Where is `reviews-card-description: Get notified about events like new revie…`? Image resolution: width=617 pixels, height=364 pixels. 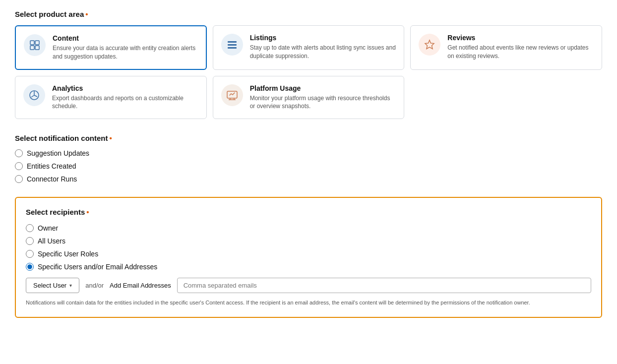 reviews-card-description: Get notified about events like new revie… is located at coordinates (521, 52).